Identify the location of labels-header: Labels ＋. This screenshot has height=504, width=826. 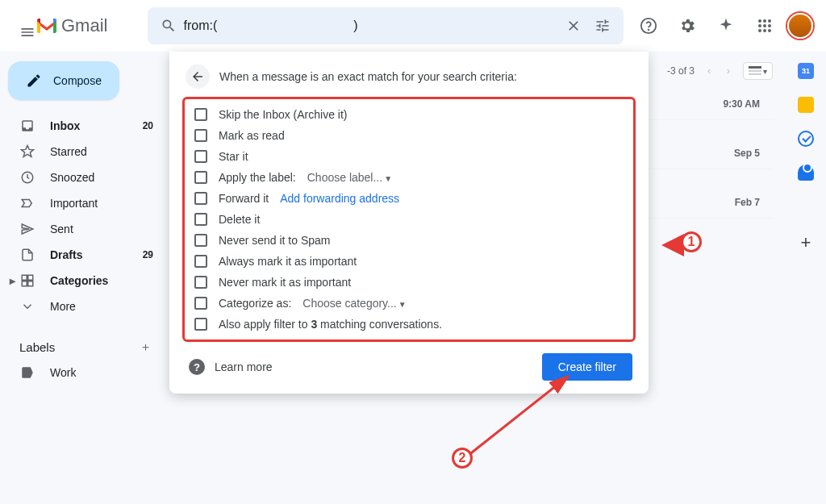
(81, 347).